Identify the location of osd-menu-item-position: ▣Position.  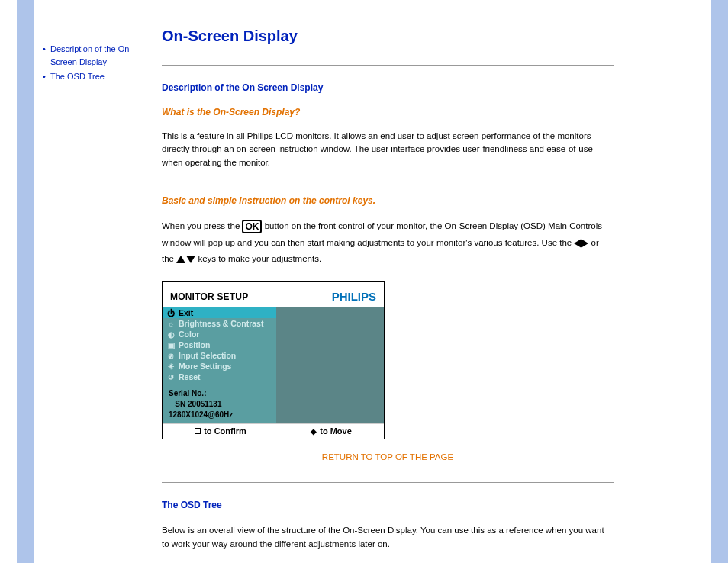
(220, 345).